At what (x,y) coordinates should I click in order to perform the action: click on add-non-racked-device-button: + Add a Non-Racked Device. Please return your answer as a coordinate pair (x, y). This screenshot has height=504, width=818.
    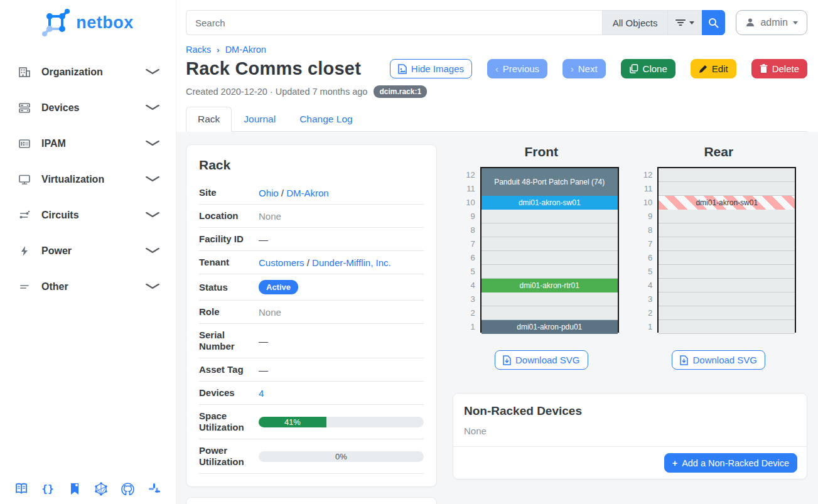
    Looking at the image, I should click on (731, 463).